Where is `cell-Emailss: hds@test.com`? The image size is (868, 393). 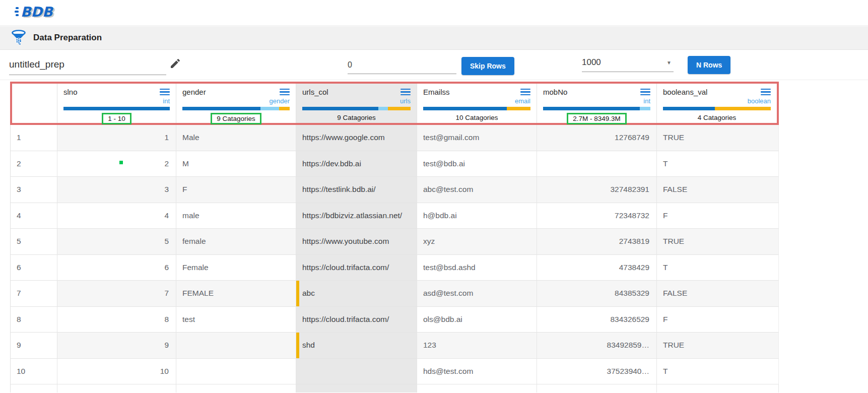 cell-Emailss: hds@test.com is located at coordinates (477, 372).